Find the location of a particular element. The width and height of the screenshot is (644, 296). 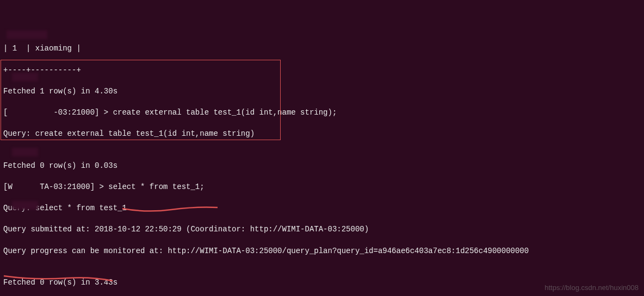

terminal-prompt-line: [ -03:21000] > create external table tes… is located at coordinates (322, 113).